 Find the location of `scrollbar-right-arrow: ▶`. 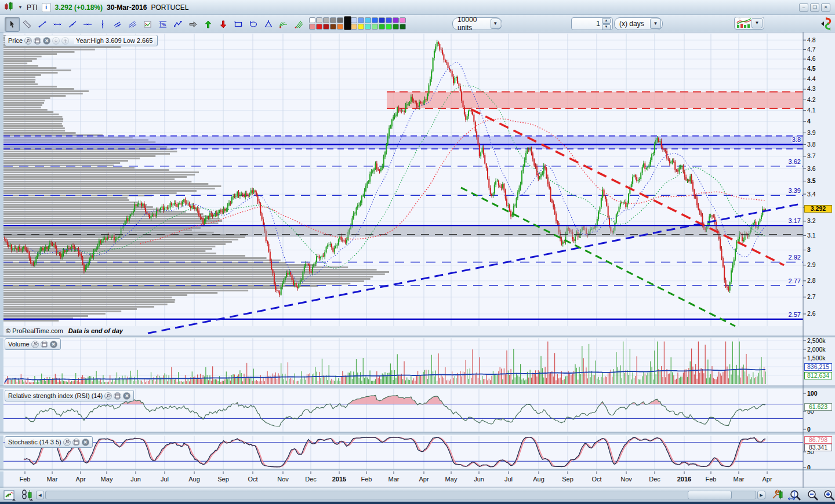

scrollbar-right-arrow: ▶ is located at coordinates (761, 495).